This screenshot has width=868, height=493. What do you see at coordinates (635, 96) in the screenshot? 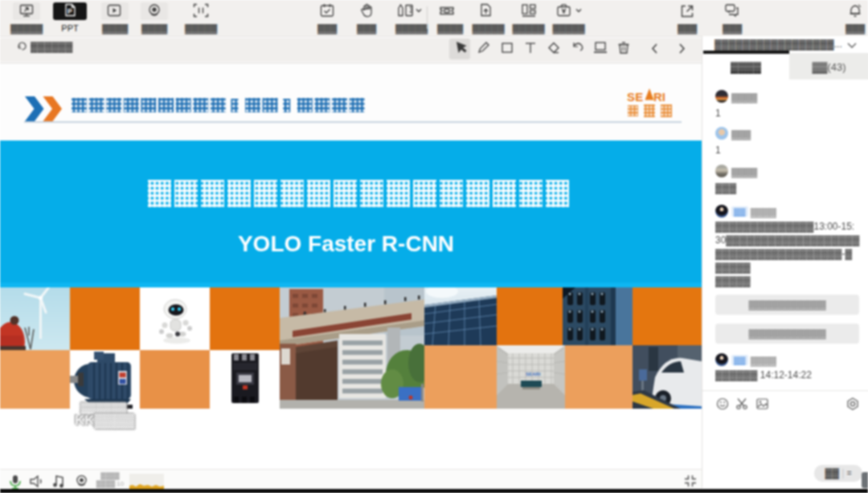
I see `svg-text: SE` at bounding box center [635, 96].